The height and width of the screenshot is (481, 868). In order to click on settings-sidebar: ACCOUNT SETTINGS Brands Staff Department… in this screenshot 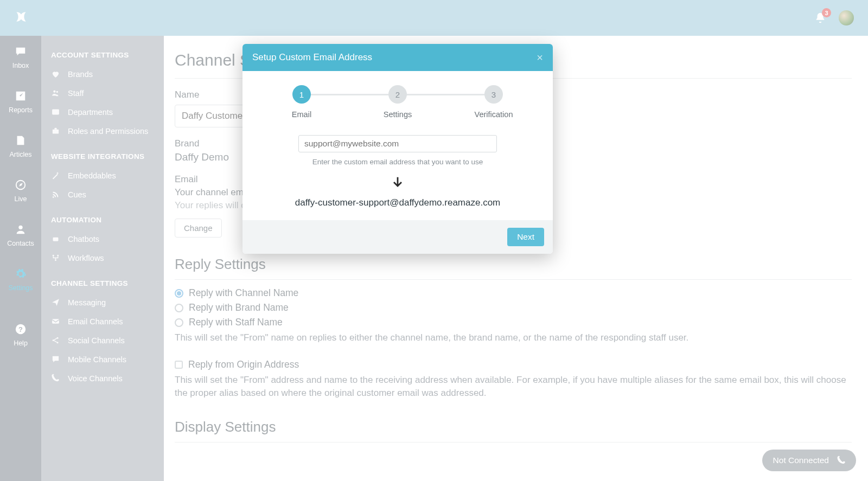, I will do `click(103, 258)`.